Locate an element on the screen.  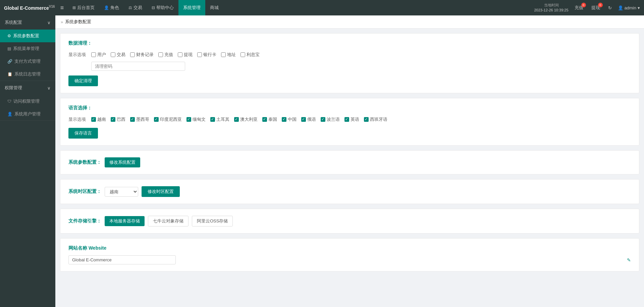
sidebar-item-log: 📋 系统日志管理 is located at coordinates (28, 74).